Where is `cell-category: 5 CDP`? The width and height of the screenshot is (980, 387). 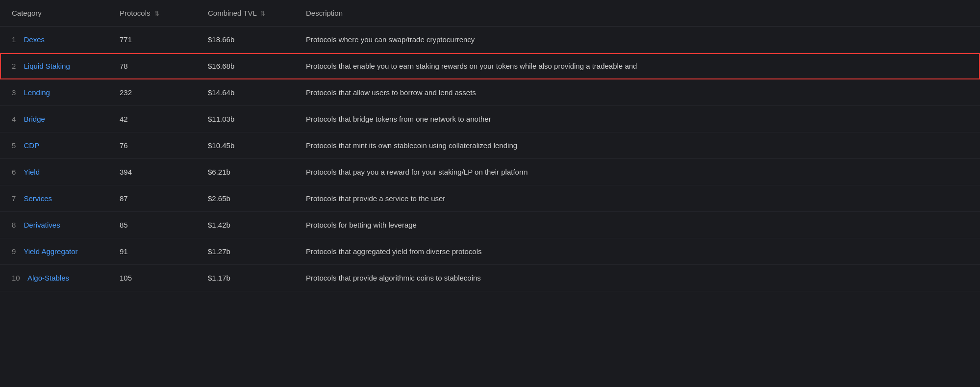
cell-category: 5 CDP is located at coordinates (54, 146).